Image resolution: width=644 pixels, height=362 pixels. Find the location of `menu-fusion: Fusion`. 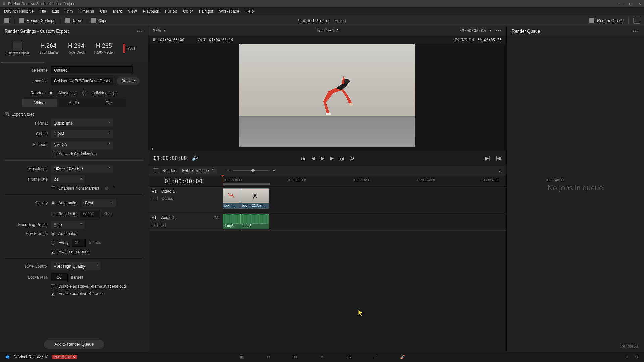

menu-fusion: Fusion is located at coordinates (171, 11).